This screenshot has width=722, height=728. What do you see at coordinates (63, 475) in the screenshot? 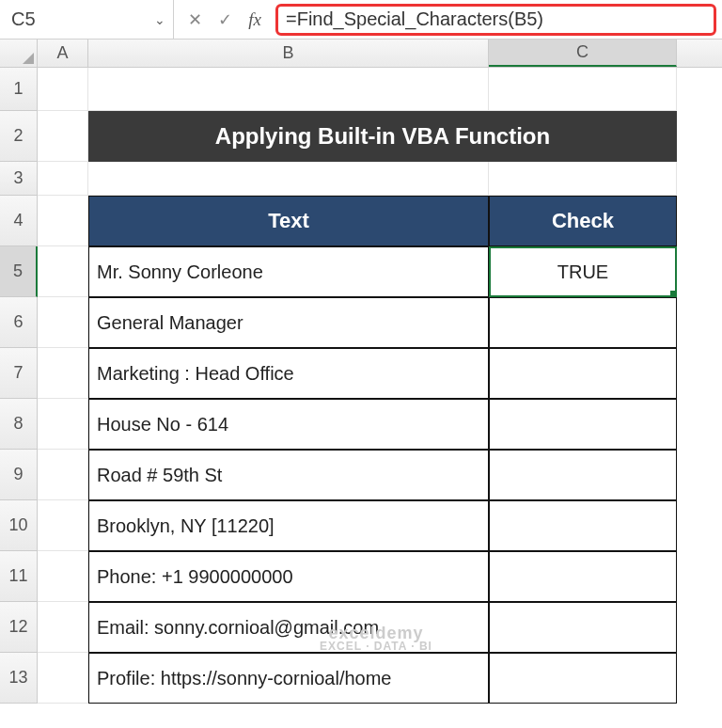
I see `cell-A9` at bounding box center [63, 475].